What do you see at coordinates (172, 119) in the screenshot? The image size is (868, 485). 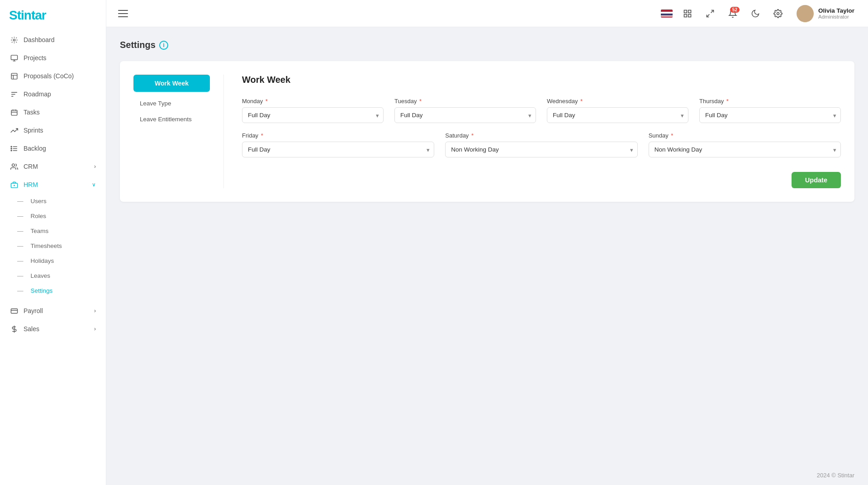 I see `tab-leave-entitlements: Leave Entitlements` at bounding box center [172, 119].